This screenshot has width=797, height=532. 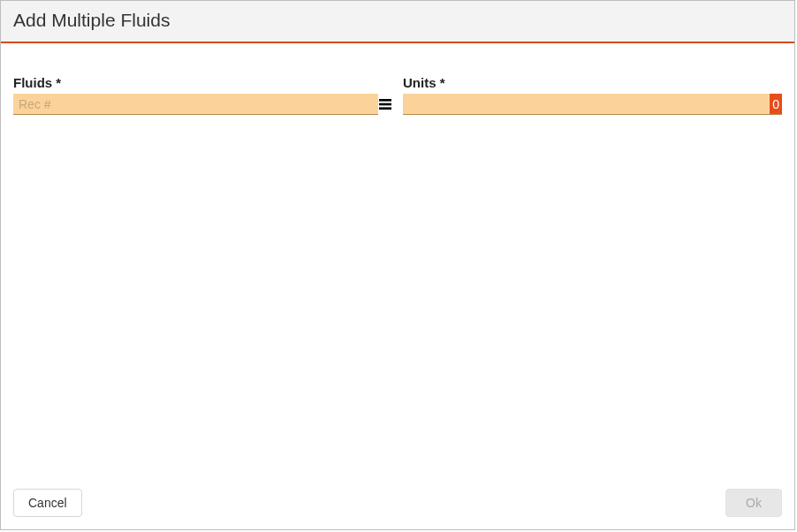 What do you see at coordinates (203, 95) in the screenshot?
I see `fluids-field: Fluids *` at bounding box center [203, 95].